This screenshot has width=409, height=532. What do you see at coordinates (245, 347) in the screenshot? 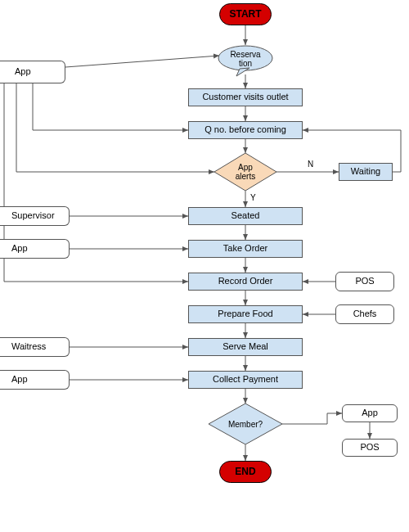
I see `servemeal-label: Serve Meal` at bounding box center [245, 347].